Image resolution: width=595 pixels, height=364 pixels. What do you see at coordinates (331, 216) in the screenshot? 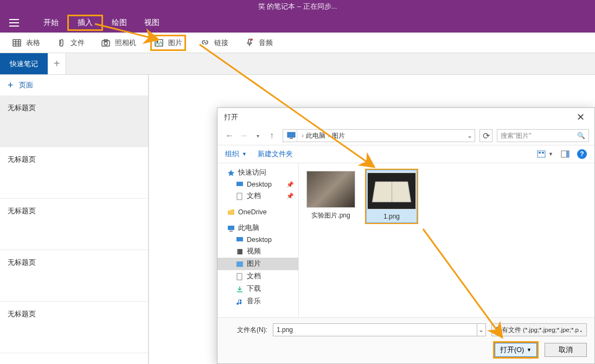
I see `file-name: 实验图片.png` at bounding box center [331, 216].